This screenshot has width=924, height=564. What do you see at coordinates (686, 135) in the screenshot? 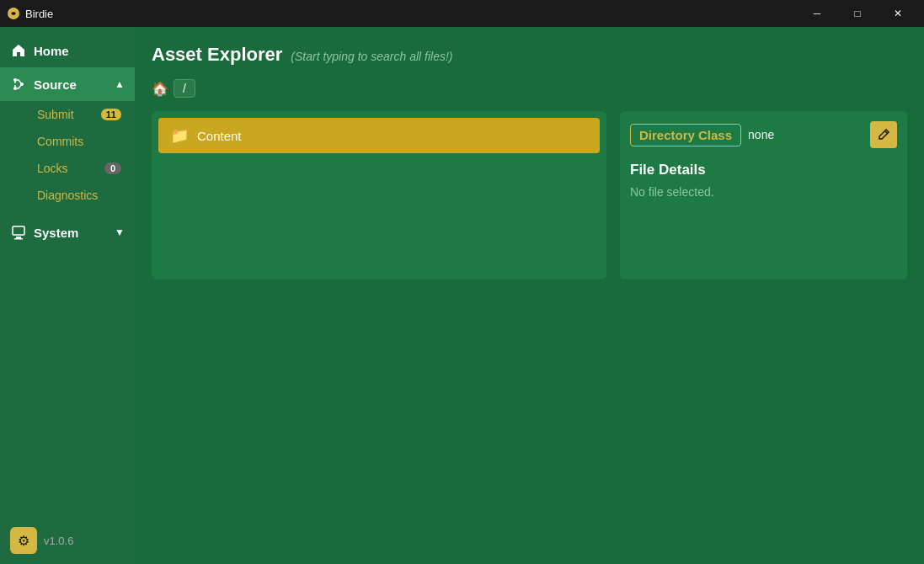
I see `directory-class-label: Directory Class` at bounding box center [686, 135].